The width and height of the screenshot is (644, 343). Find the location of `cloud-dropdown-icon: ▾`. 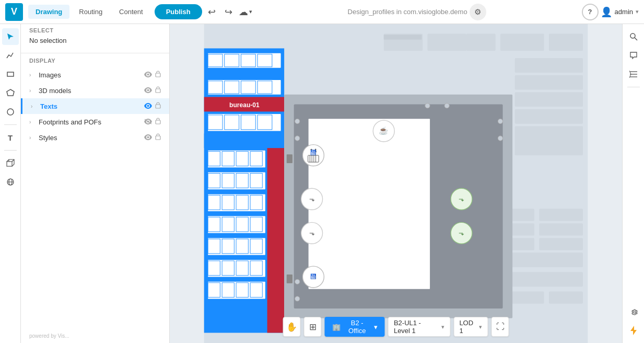

cloud-dropdown-icon: ▾ is located at coordinates (251, 12).